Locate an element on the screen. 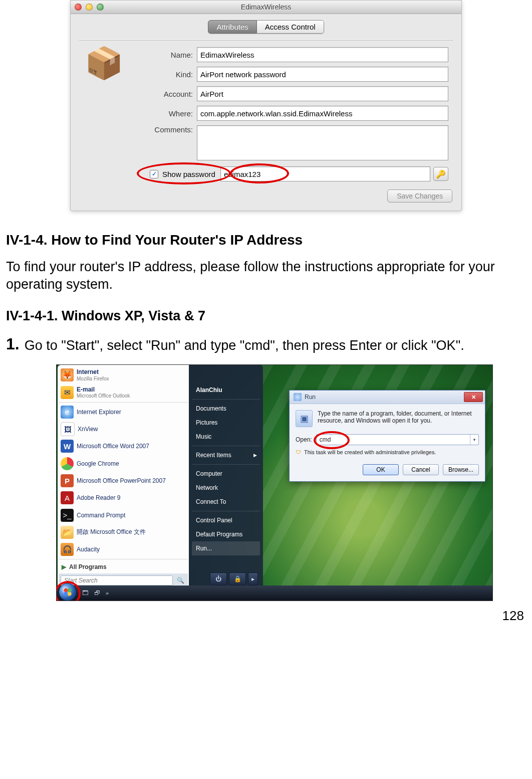  sm-run: Run... is located at coordinates (226, 548).